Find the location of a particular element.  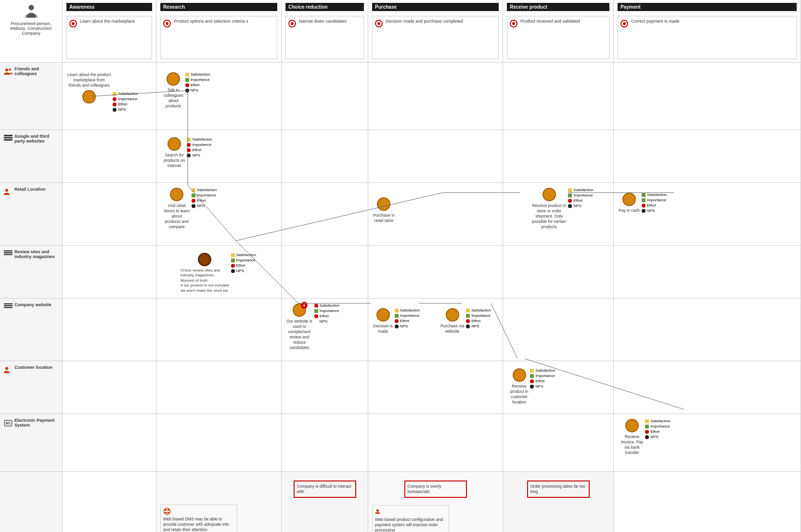

retail-research-metrics: Satisfaction Importance Effort NPS is located at coordinates (204, 198).